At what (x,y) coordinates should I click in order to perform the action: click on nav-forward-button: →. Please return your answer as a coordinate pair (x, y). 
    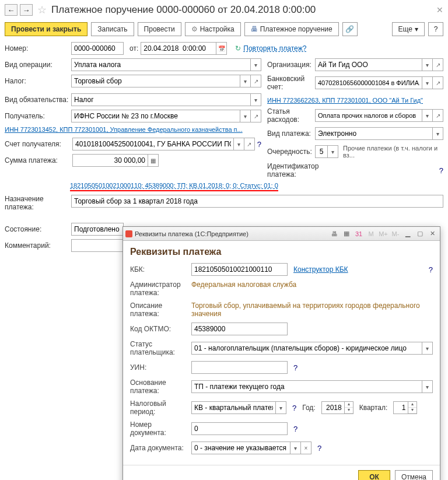
    Looking at the image, I should click on (26, 10).